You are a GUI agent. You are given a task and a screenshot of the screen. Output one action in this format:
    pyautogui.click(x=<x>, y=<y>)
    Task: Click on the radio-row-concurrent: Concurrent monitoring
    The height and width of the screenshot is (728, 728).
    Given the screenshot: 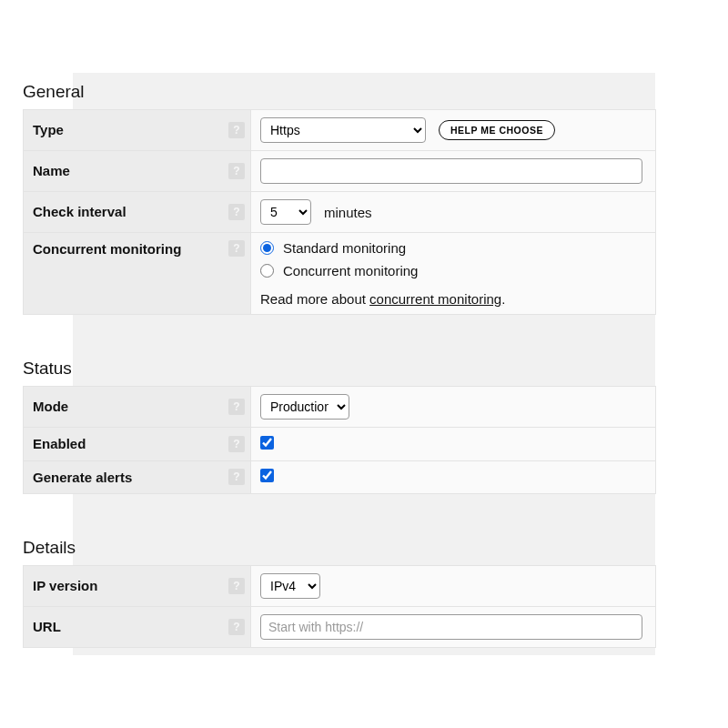 What is the action you would take?
    pyautogui.click(x=453, y=271)
    